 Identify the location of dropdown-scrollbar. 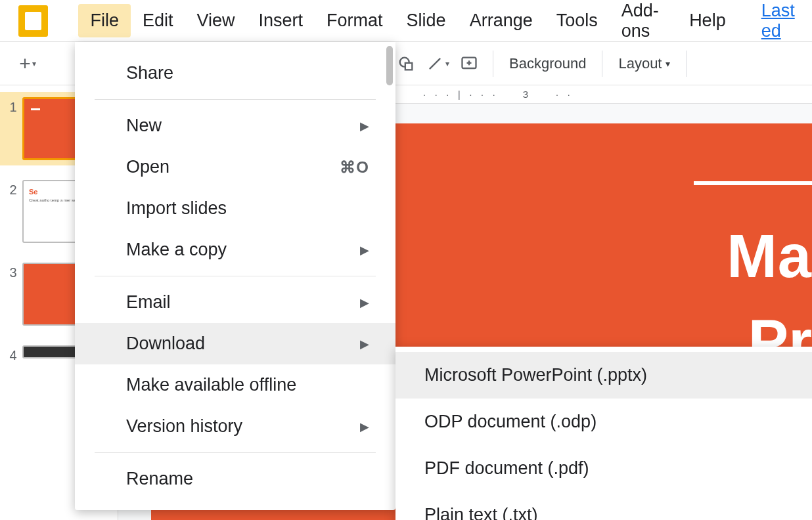
(390, 66).